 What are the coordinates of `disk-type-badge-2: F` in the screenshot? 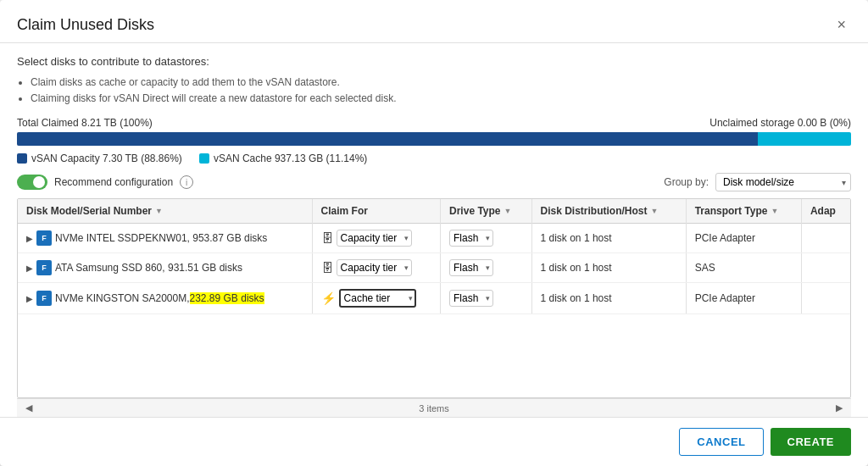 It's located at (44, 268).